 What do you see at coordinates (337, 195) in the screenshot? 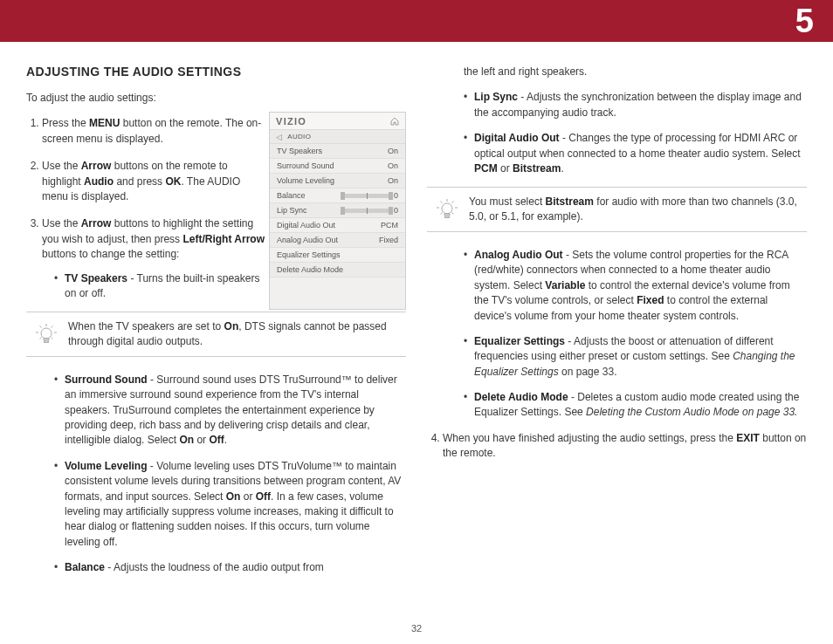
I see `osd-row: Balance0` at bounding box center [337, 195].